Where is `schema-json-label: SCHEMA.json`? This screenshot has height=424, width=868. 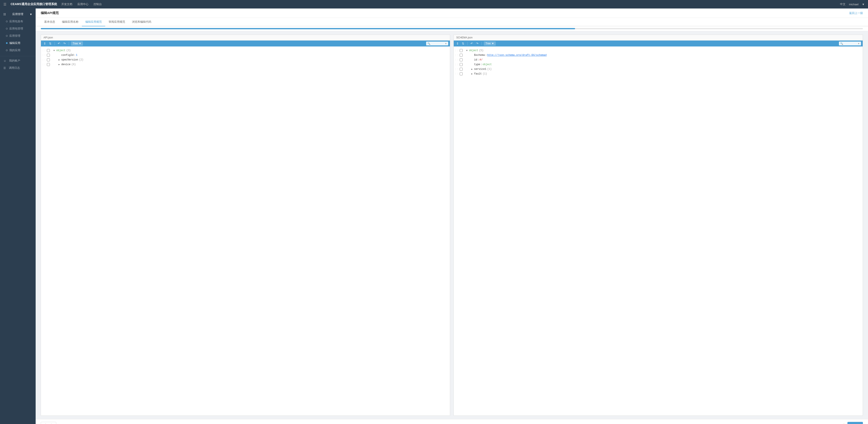 schema-json-label: SCHEMA.json is located at coordinates (658, 38).